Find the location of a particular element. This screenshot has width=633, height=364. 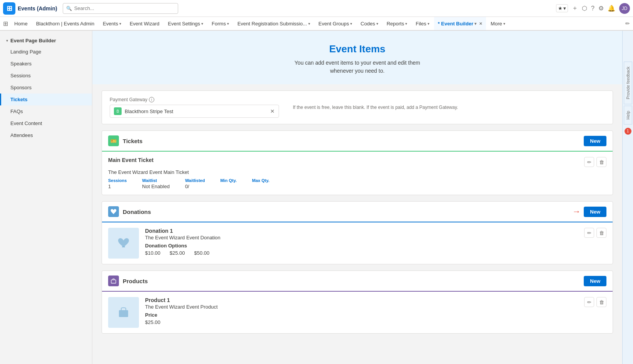

sidebar-section-header: ▾ Event Page Builder is located at coordinates (46, 41).